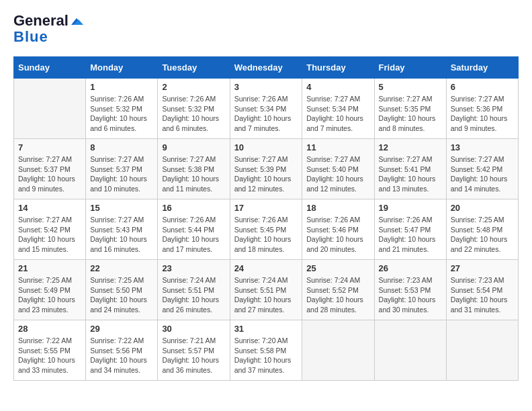 This screenshot has height=411, width=532. I want to click on day-number: 16, so click(193, 208).